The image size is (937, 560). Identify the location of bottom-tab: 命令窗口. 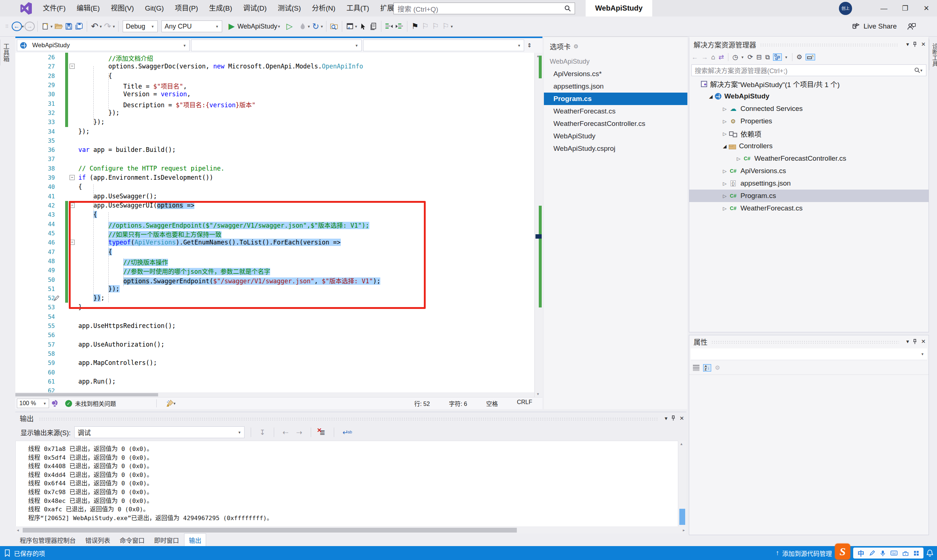
(132, 540).